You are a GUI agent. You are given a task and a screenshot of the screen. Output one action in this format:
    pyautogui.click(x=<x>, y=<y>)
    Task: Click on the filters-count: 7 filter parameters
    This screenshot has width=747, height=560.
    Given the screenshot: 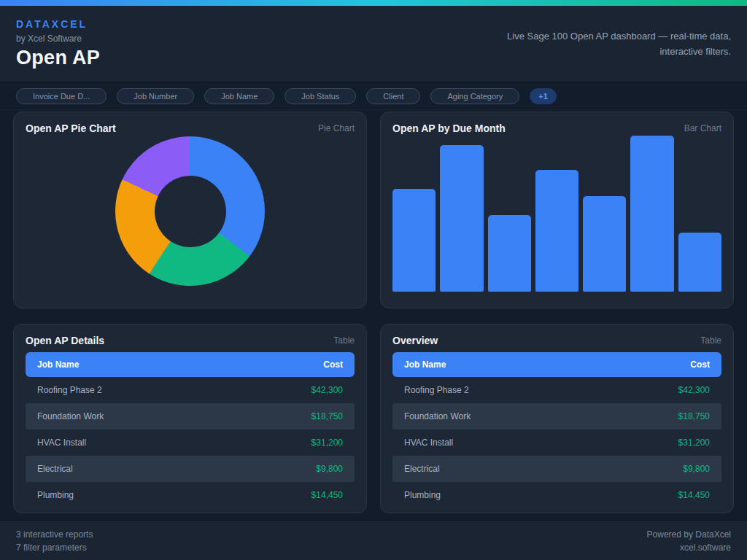 What is the action you would take?
    pyautogui.click(x=54, y=548)
    